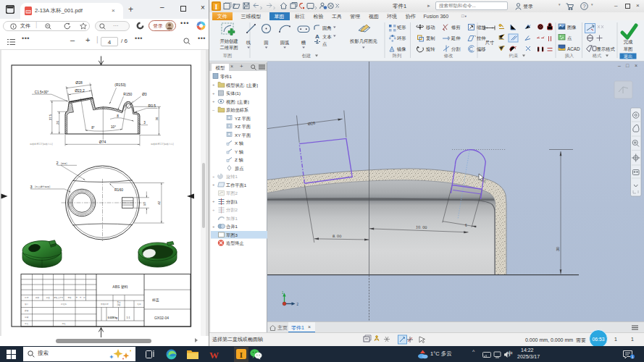  What do you see at coordinates (104, 304) in the screenshot?
I see `svg-text: 阶段标记` at bounding box center [104, 304].